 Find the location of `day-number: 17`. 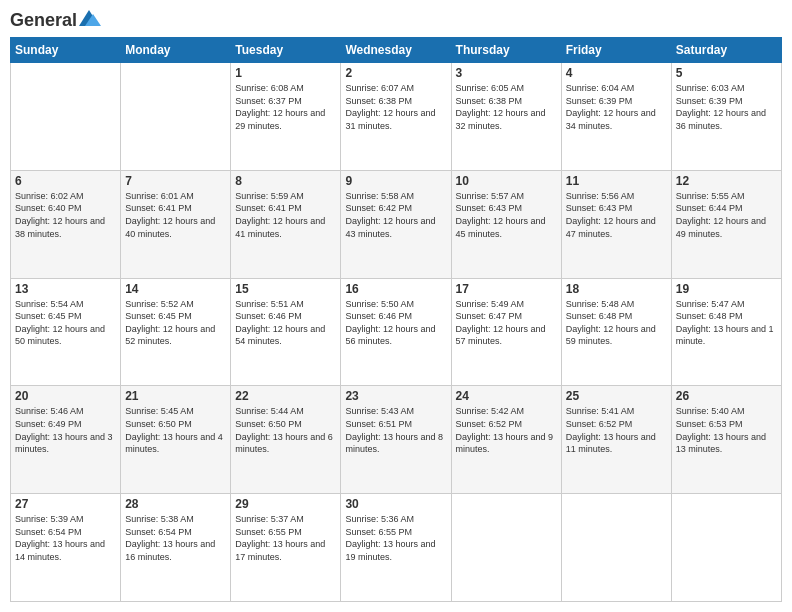

day-number: 17 is located at coordinates (506, 289).